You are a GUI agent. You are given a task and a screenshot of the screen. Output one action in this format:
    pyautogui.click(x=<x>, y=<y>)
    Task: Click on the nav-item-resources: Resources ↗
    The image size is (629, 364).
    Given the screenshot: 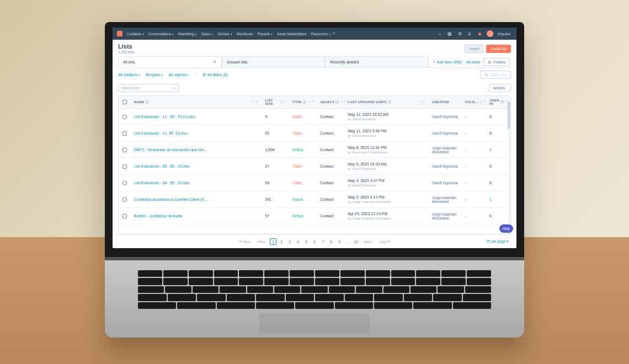 What is the action you would take?
    pyautogui.click(x=323, y=34)
    